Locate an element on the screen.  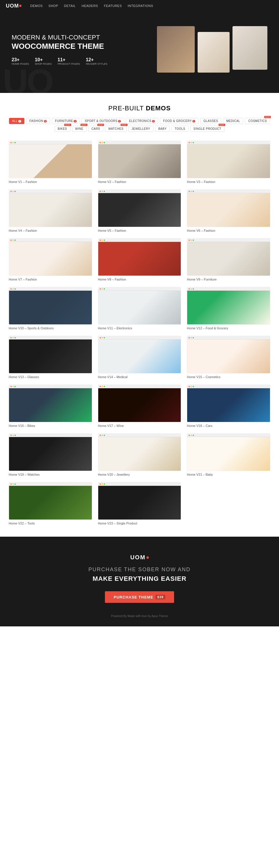
filter-tab-food-&-grocery: FOOD & GROCERY1 is located at coordinates (179, 121).